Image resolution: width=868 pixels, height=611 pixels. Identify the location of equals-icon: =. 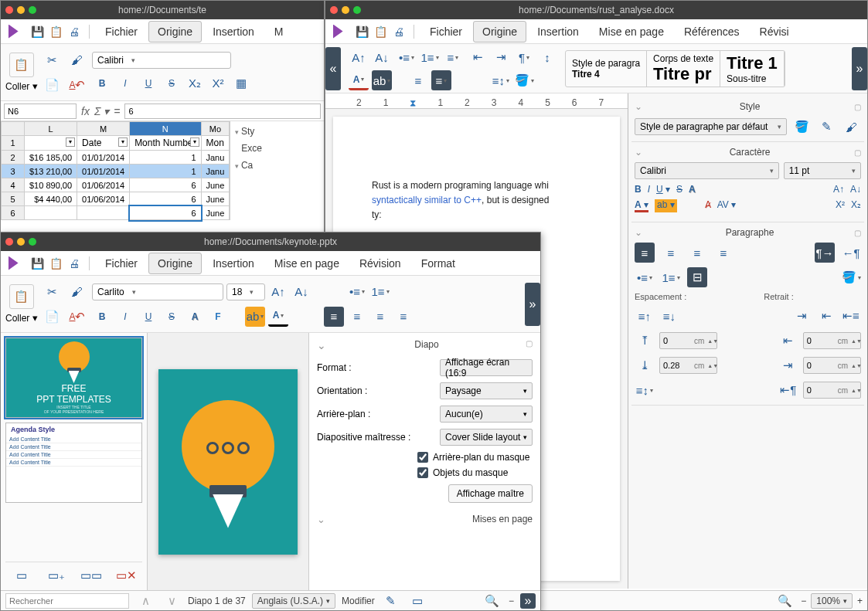
(117, 111).